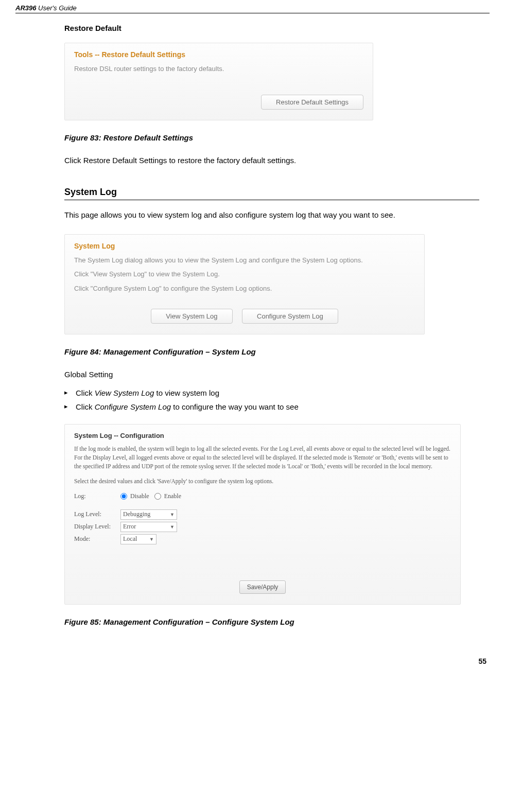  Describe the element at coordinates (263, 539) in the screenshot. I see `mode-row: Mode: Local ▼` at that location.